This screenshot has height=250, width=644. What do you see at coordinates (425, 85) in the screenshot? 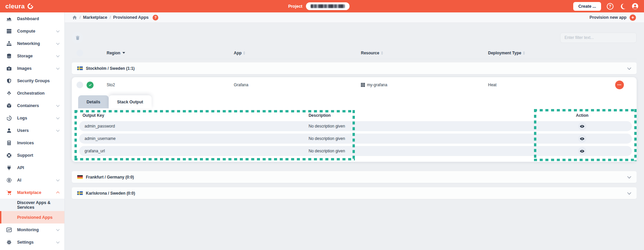
I see `cell-resource: my-grafana` at bounding box center [425, 85].